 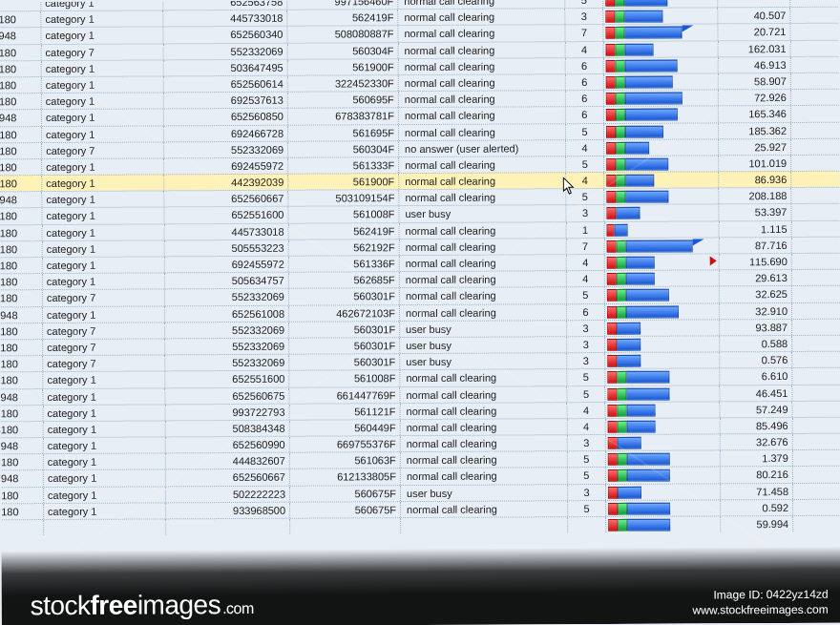 I want to click on cell-caller-number: 502222223, so click(x=228, y=494).